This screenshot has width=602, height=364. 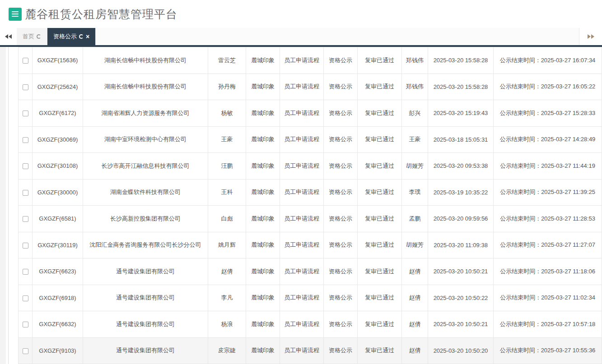 I want to click on application-id: GXGZF(30119), so click(x=58, y=245).